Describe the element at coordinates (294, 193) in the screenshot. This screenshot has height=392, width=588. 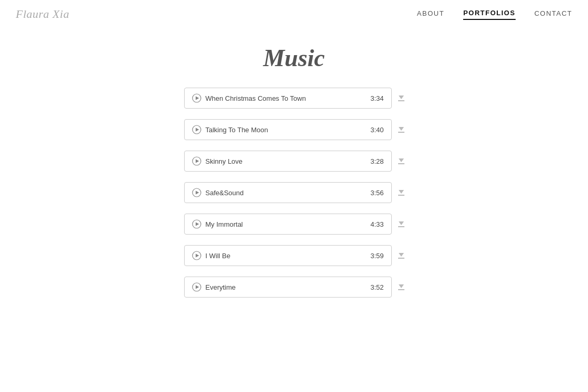
I see `track-row-3: Safe&Sound3:56` at that location.